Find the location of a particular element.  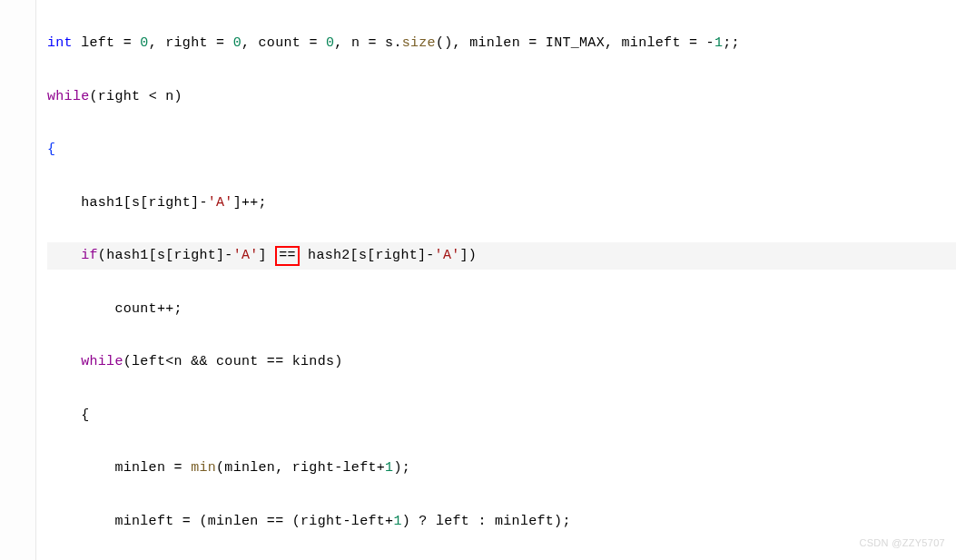

code-line: minleft = (minlen == (right-left+1) ? le… is located at coordinates (501, 521).